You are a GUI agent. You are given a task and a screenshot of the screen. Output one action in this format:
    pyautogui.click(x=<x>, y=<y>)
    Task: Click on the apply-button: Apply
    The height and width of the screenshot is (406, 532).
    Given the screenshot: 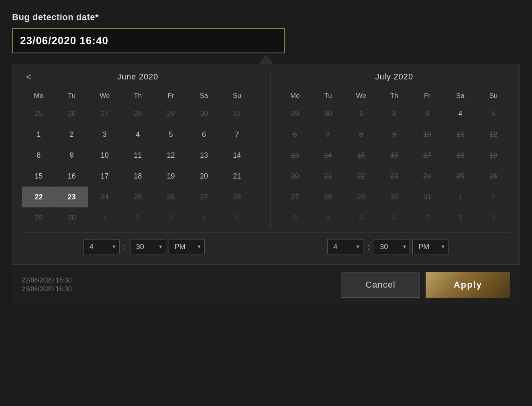 What is the action you would take?
    pyautogui.click(x=468, y=285)
    